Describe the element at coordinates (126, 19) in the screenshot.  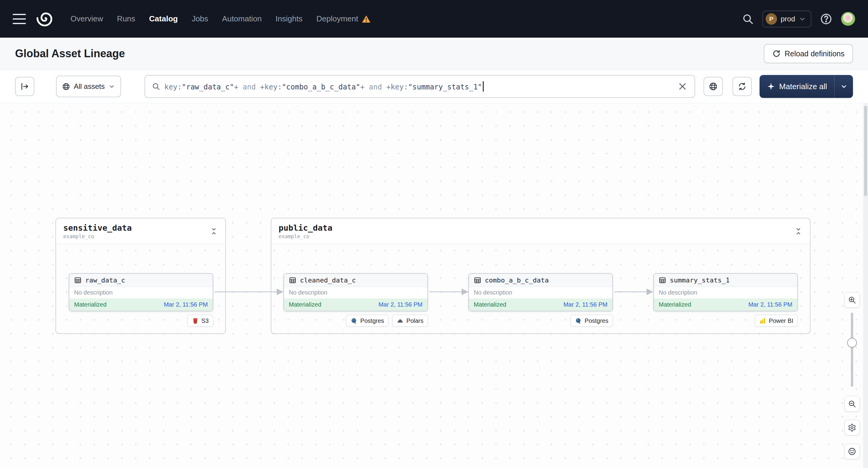
I see `nav-link-runs: Runs` at that location.